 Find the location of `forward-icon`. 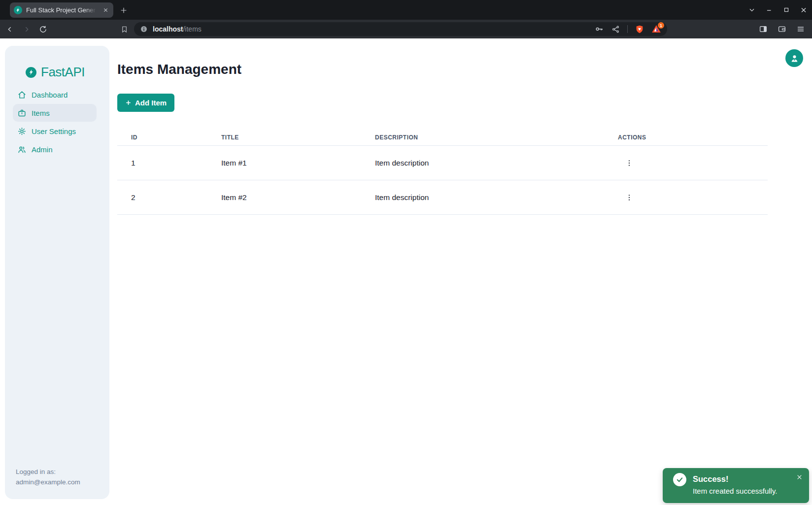

forward-icon is located at coordinates (26, 29).